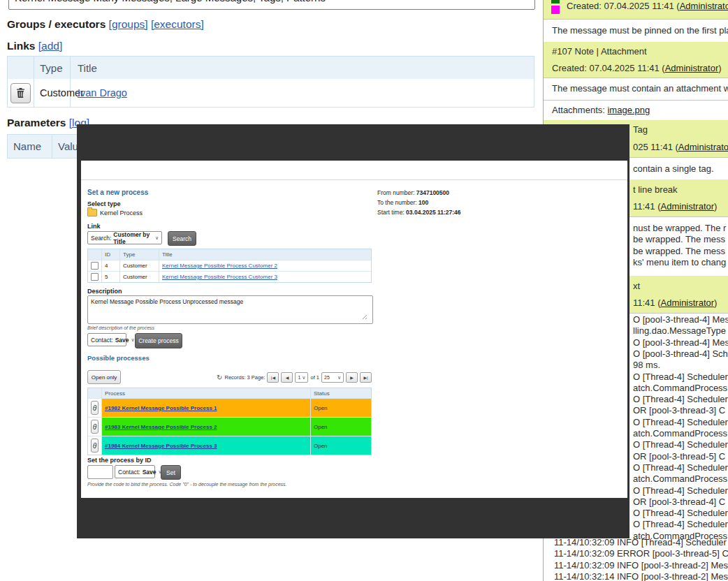  I want to click on pager-last-button: ▶|, so click(366, 377).